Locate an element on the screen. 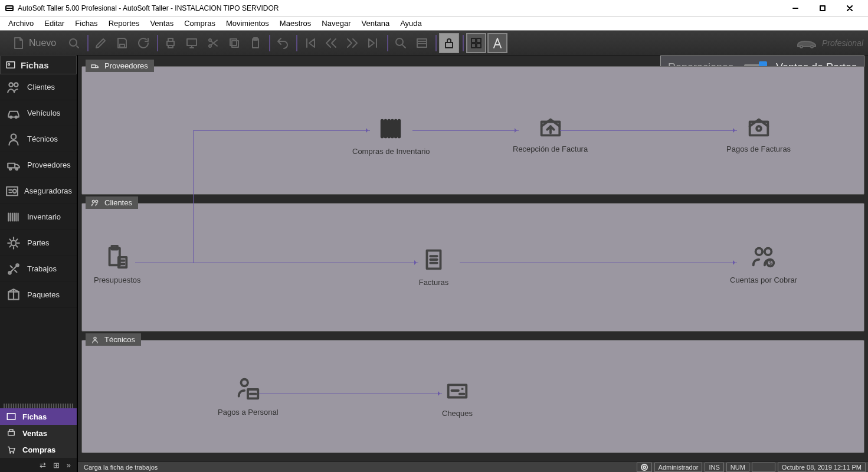  sidebar-splitter is located at coordinates (38, 406).